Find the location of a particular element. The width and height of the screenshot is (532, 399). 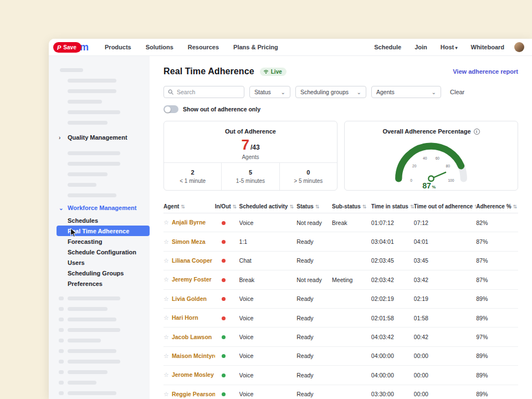

table-row: ☆Jerome MosleyVoiceReady04:00:0000:0089% is located at coordinates (341, 375).